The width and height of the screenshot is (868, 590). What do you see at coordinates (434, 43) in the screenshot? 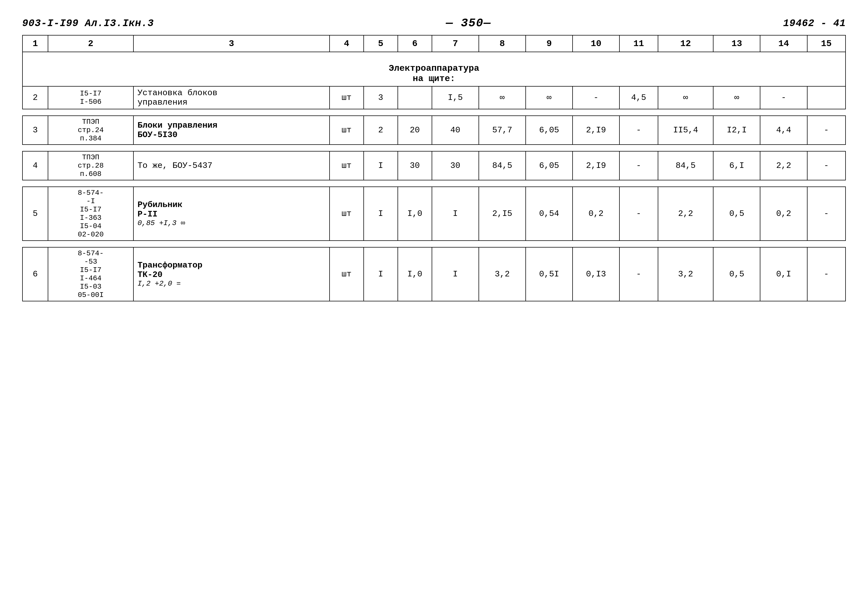
I see `column-headers: 1 2 3 4 5 6 7 8 9 10 11 12 13 14 15` at bounding box center [434, 43].